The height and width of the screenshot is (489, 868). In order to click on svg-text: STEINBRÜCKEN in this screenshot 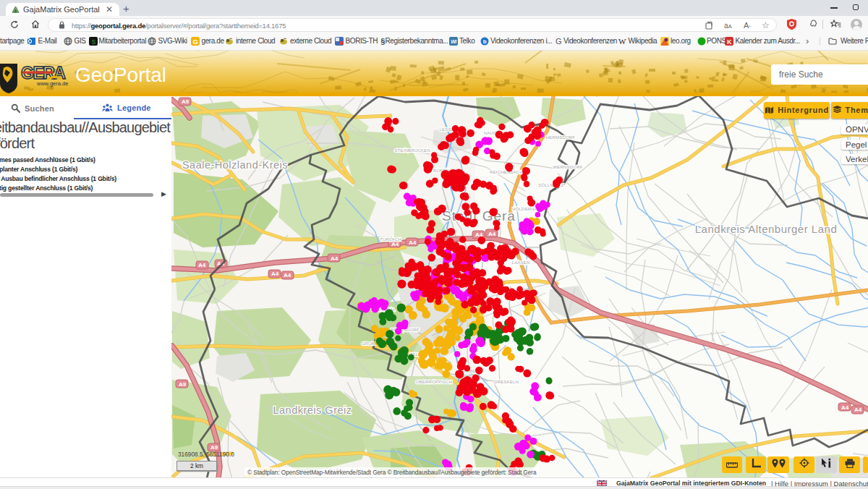, I will do `click(412, 150)`.